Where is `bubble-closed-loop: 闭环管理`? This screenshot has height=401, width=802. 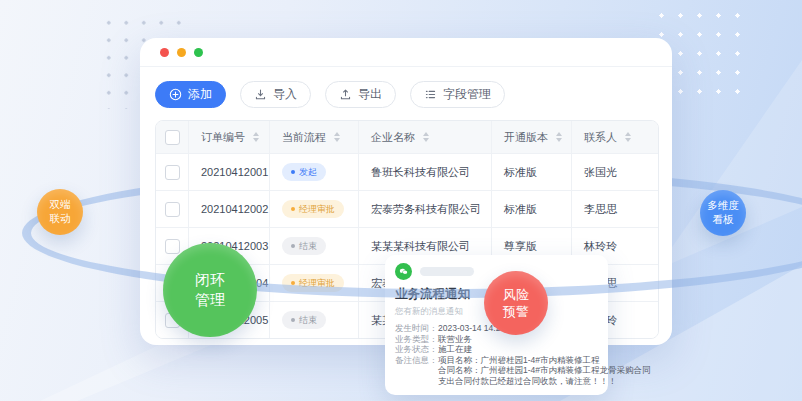 bubble-closed-loop: 闭环管理 is located at coordinates (210, 290).